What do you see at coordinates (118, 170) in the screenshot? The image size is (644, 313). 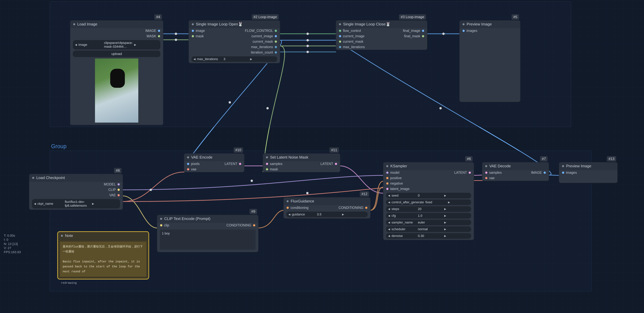 I see `node-badge: #8` at bounding box center [118, 170].